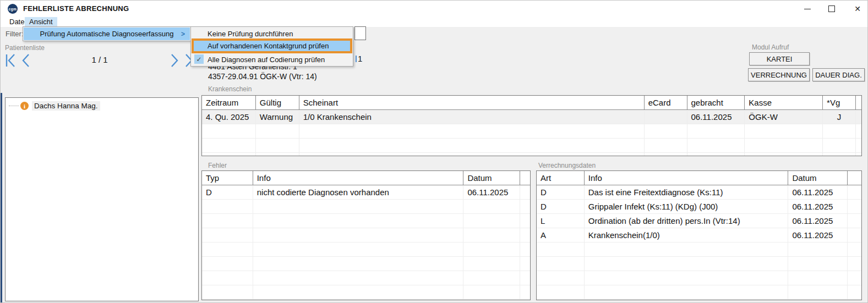  Describe the element at coordinates (779, 59) in the screenshot. I see `kartei-button: KARTEI` at that location.